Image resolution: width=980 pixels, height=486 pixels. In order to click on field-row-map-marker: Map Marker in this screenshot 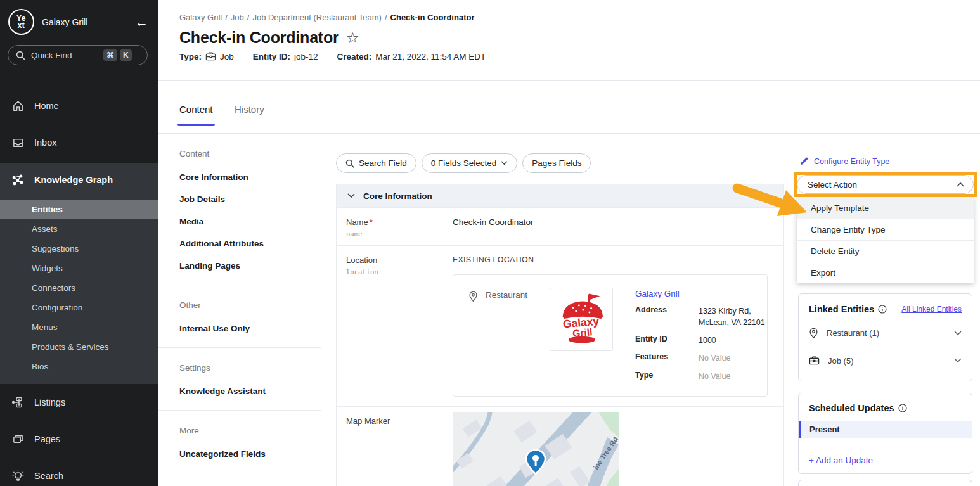, I will do `click(560, 446)`.